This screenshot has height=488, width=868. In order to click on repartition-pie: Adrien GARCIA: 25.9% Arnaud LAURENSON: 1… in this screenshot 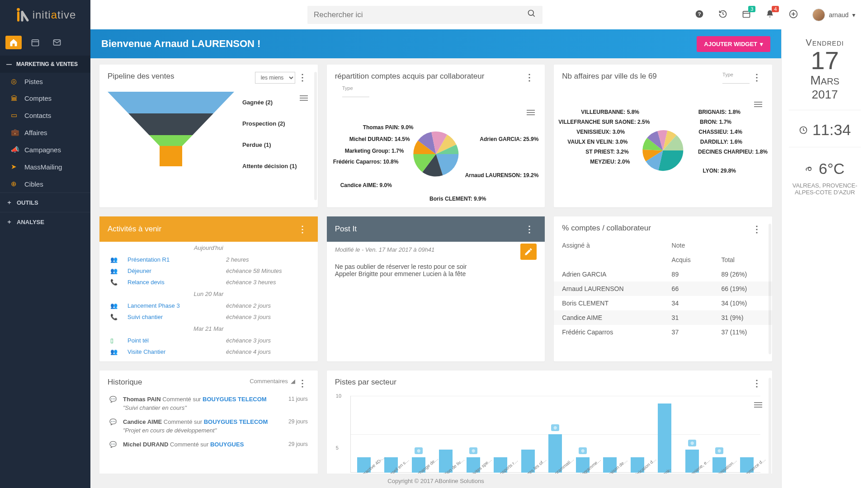, I will do `click(436, 154)`.